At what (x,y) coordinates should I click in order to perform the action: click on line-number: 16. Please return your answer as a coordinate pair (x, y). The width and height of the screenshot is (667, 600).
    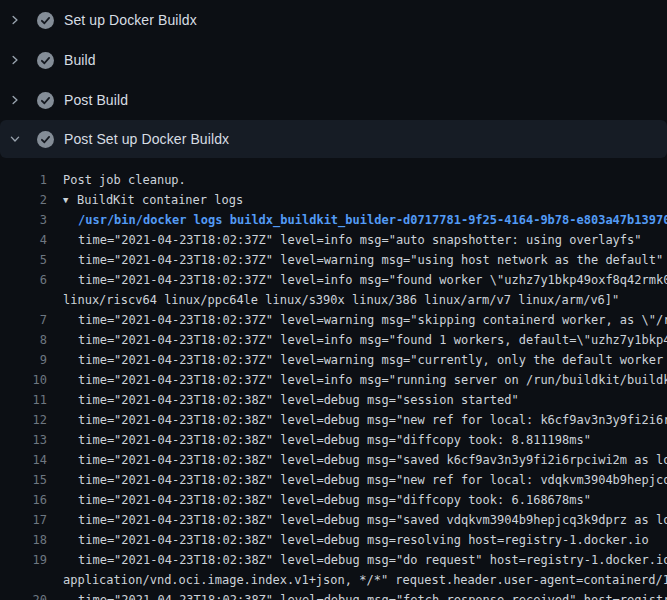
    Looking at the image, I should click on (24, 500).